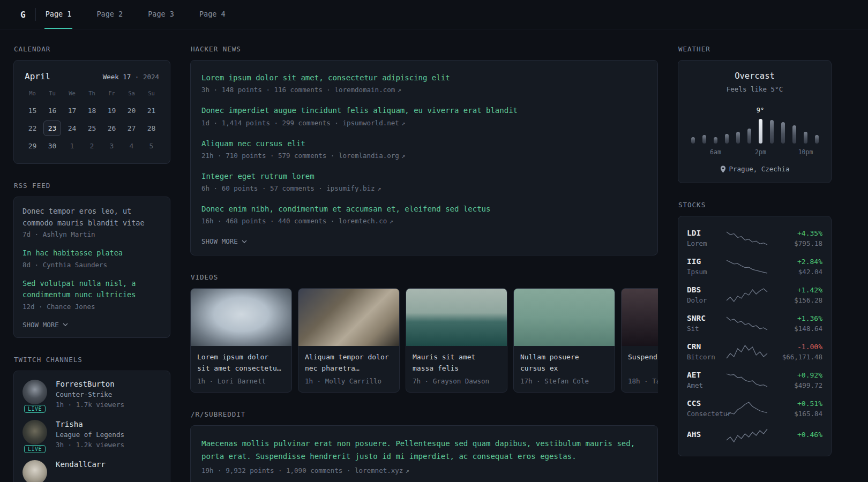  Describe the element at coordinates (41, 325) in the screenshot. I see `rss-show-more-label: SHOW MORE` at that location.